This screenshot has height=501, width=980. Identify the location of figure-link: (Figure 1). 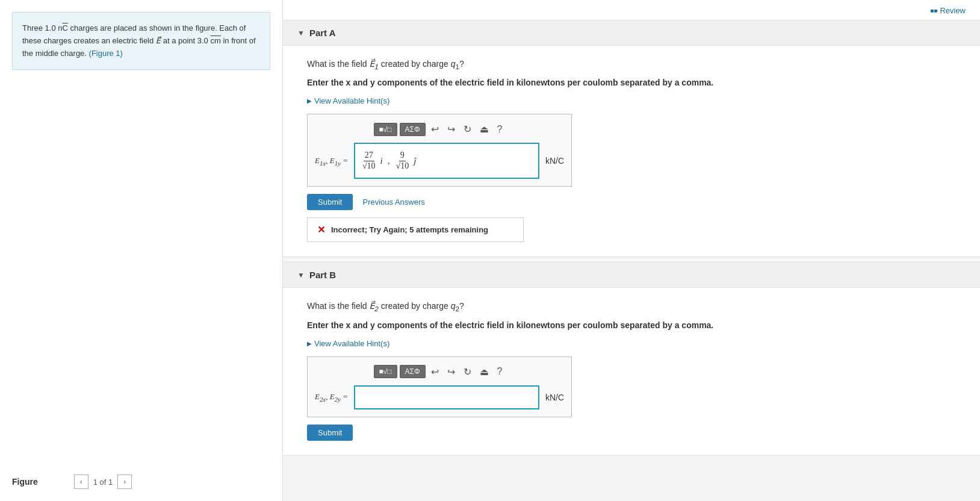
(106, 53).